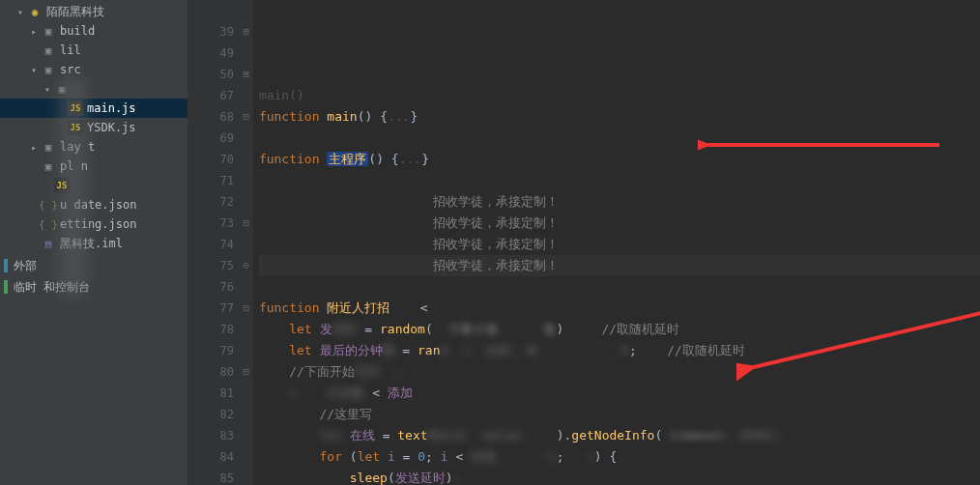  Describe the element at coordinates (94, 31) in the screenshot. I see `tree-item: ▸▣build` at that location.